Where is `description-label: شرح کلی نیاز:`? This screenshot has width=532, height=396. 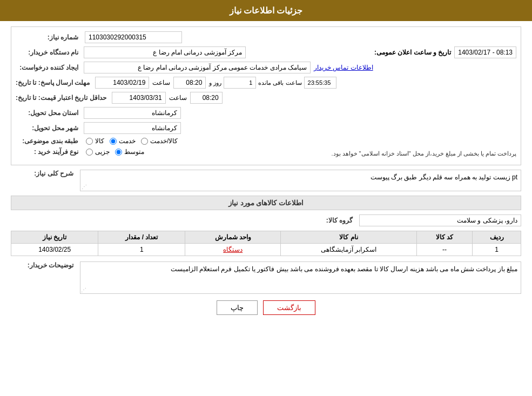
description-label: شرح کلی نیاز: is located at coordinates (43, 173).